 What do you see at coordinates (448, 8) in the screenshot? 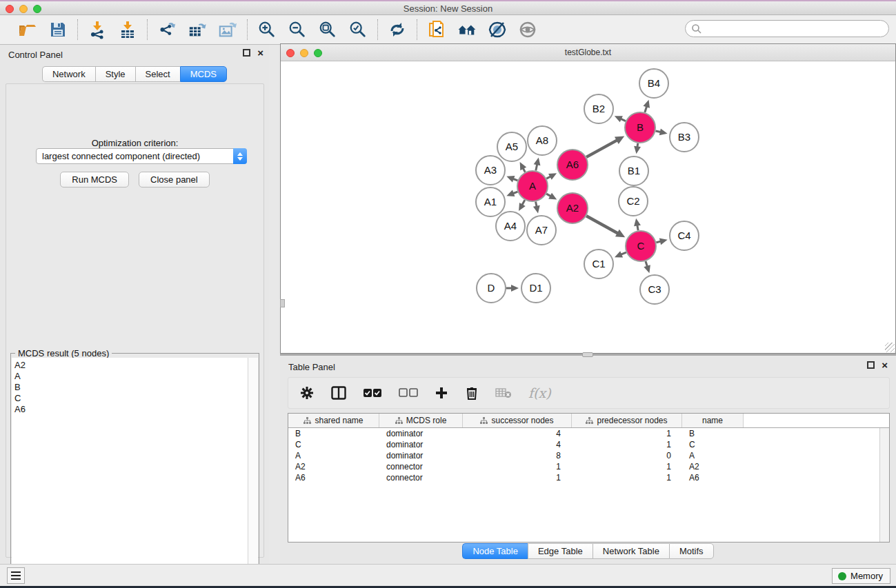
I see `window-title: Session: New Session` at bounding box center [448, 8].